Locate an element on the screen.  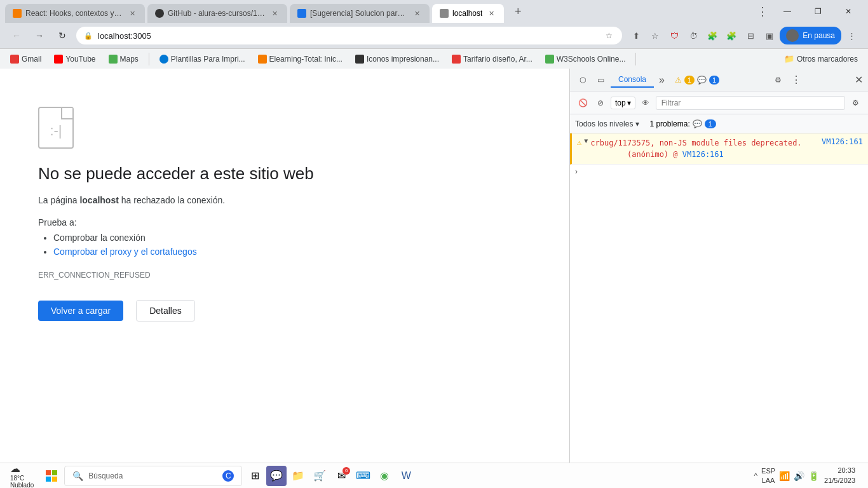
taskbar-pin-explorer: 📁 is located at coordinates (298, 476).